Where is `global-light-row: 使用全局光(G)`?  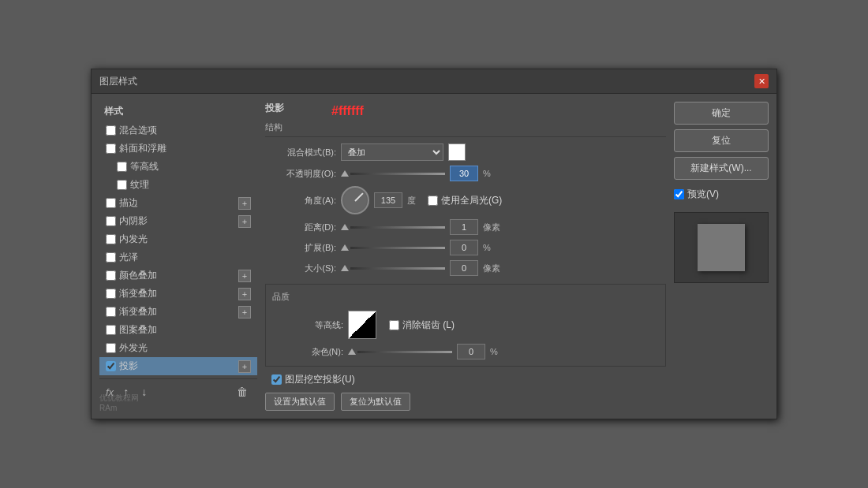
global-light-row: 使用全局光(G) is located at coordinates (465, 200).